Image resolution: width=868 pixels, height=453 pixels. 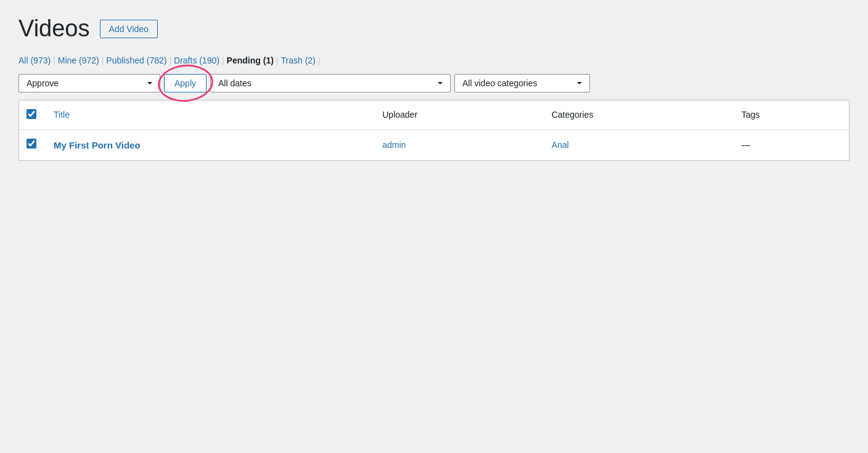 What do you see at coordinates (54, 60) in the screenshot?
I see `sep-1: |` at bounding box center [54, 60].